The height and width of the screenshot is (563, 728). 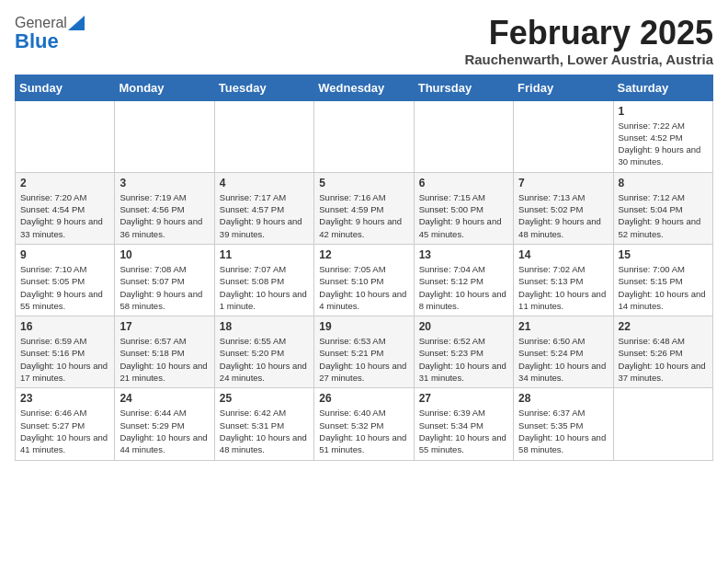 What do you see at coordinates (64, 398) in the screenshot?
I see `day-number: 23` at bounding box center [64, 398].